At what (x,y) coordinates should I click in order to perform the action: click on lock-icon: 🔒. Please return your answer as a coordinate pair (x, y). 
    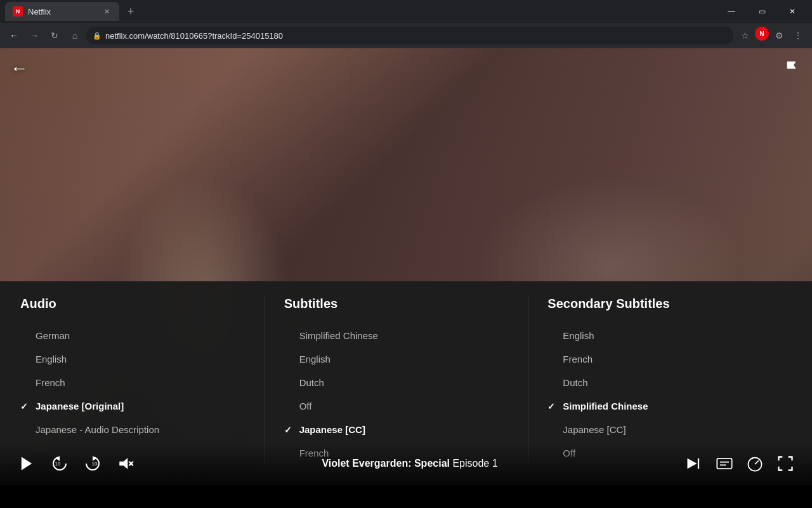
    Looking at the image, I should click on (97, 36).